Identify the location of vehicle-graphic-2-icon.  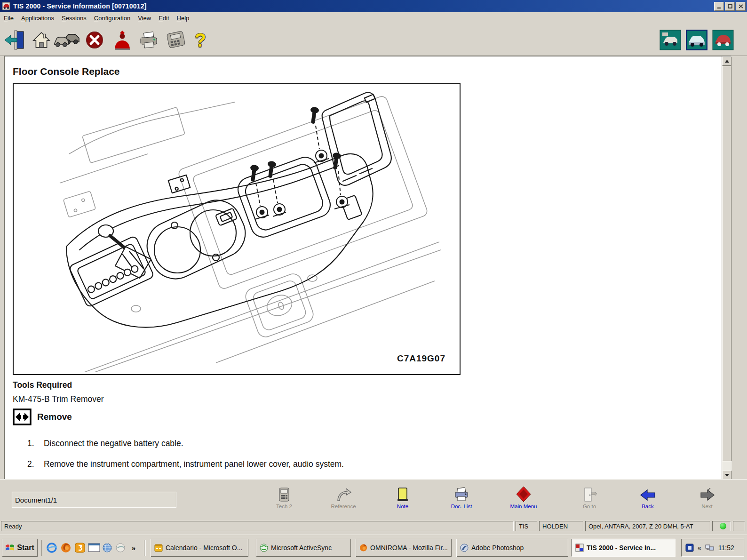
(697, 40).